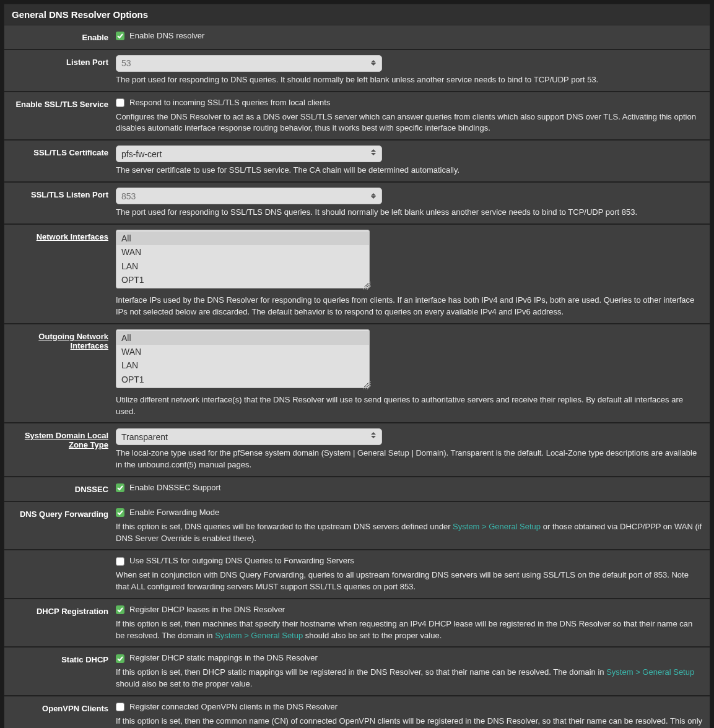 This screenshot has width=714, height=728. What do you see at coordinates (60, 574) in the screenshot?
I see `label-fwd-ssl` at bounding box center [60, 574].